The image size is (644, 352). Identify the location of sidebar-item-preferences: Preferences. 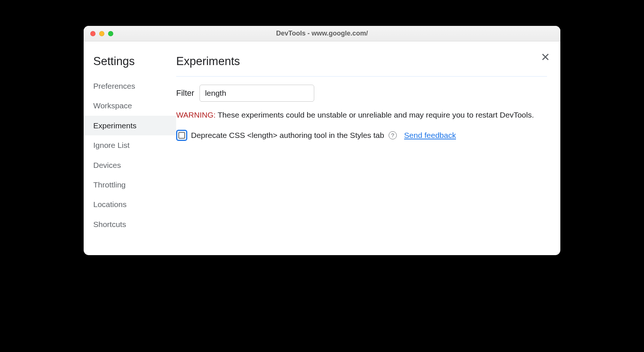
(130, 86).